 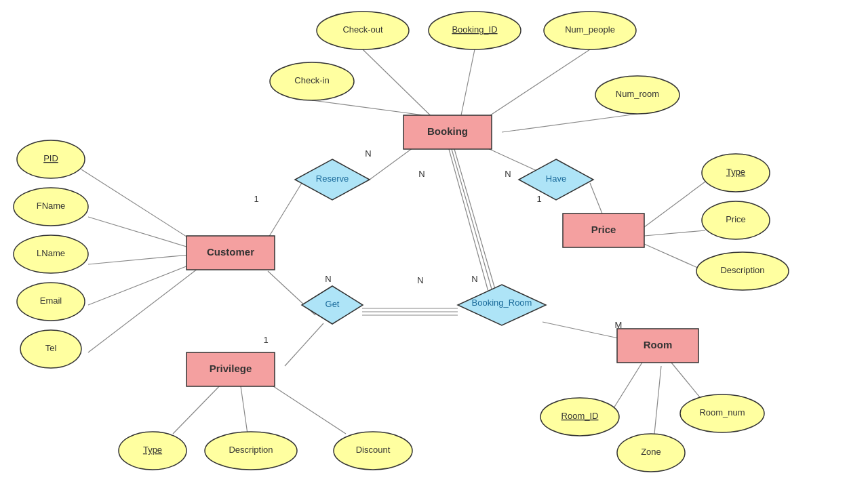 I want to click on cardinality-1-have-price: 1, so click(x=538, y=199).